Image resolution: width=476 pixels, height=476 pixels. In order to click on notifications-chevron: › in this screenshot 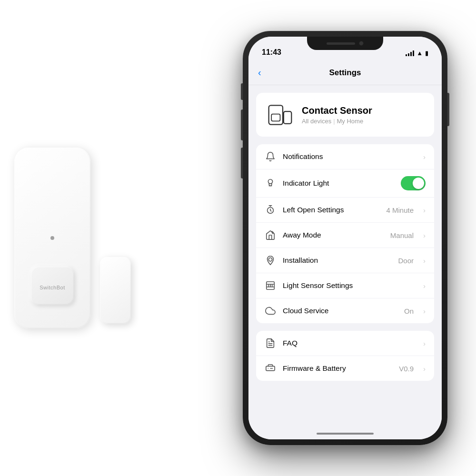, I will do `click(425, 157)`.